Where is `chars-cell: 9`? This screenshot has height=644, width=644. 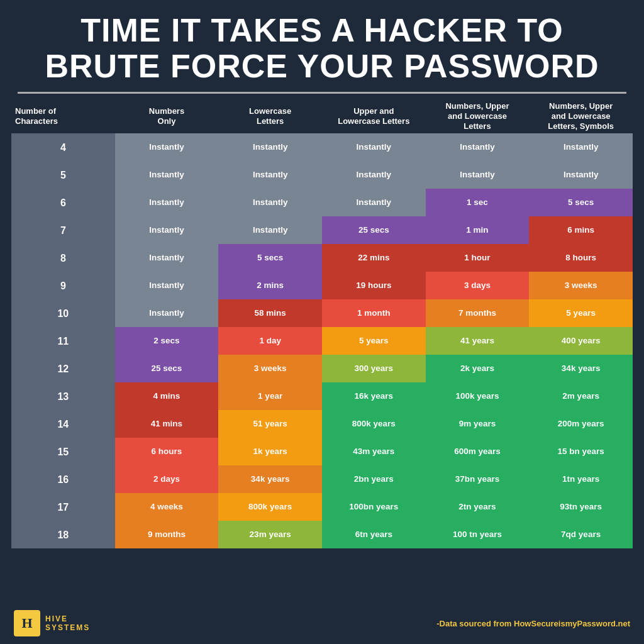 chars-cell: 9 is located at coordinates (63, 286).